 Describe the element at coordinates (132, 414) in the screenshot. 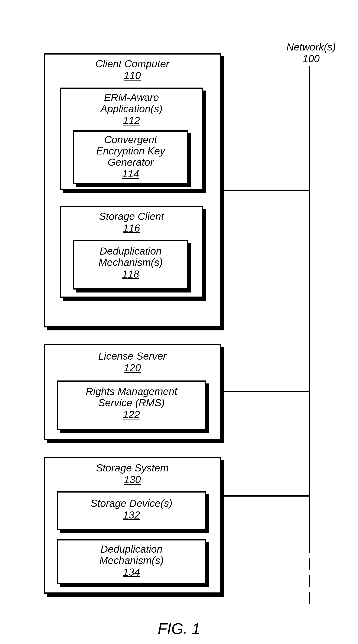

I see `rms-num: 122` at that location.